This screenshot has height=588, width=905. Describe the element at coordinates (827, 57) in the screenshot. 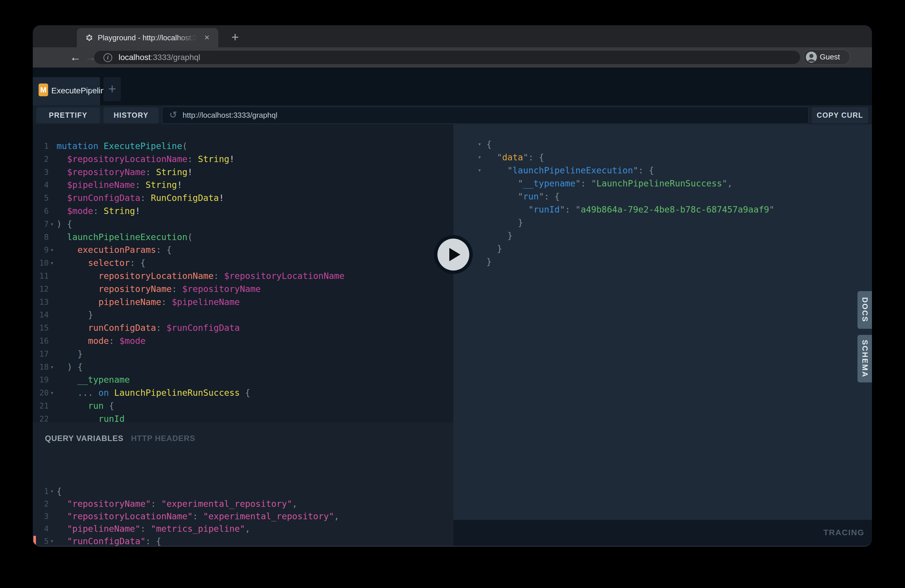

I see `profile-chip: Guest` at that location.